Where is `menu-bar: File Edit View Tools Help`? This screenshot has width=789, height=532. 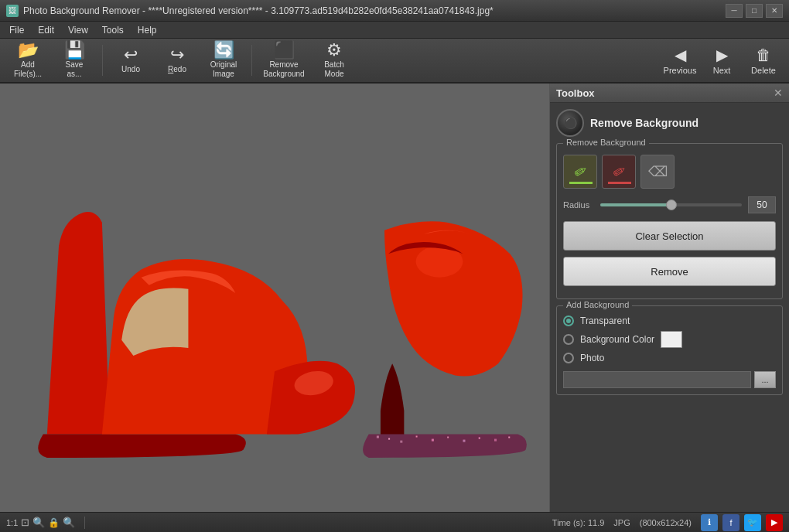
menu-bar: File Edit View Tools Help is located at coordinates (394, 30).